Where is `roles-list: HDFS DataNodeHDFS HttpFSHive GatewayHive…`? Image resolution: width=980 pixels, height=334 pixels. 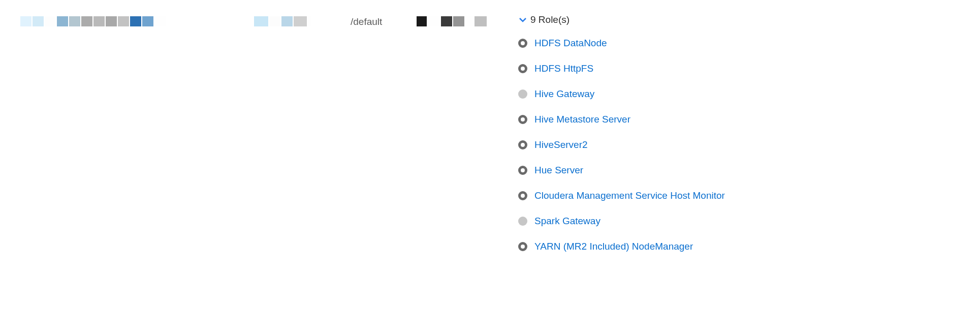 roles-list: HDFS DataNodeHDFS HttpFSHive GatewayHive… is located at coordinates (622, 145).